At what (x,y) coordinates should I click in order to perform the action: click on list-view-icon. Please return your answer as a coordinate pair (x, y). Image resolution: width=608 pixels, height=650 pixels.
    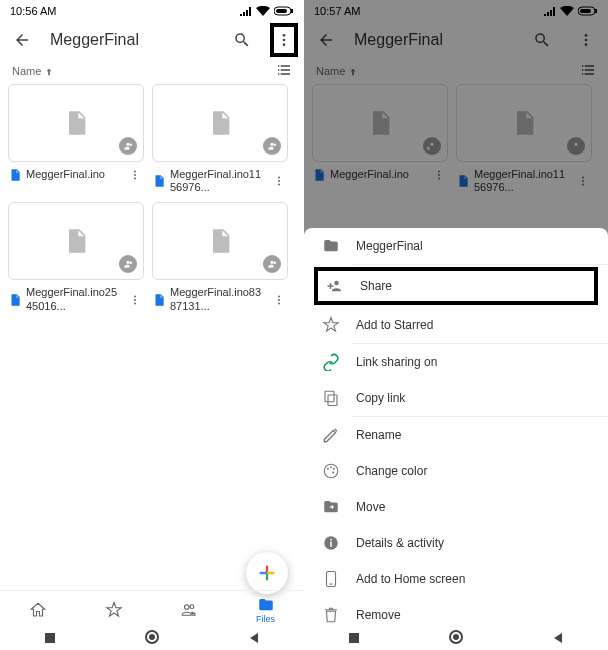
    Looking at the image, I should click on (284, 70).